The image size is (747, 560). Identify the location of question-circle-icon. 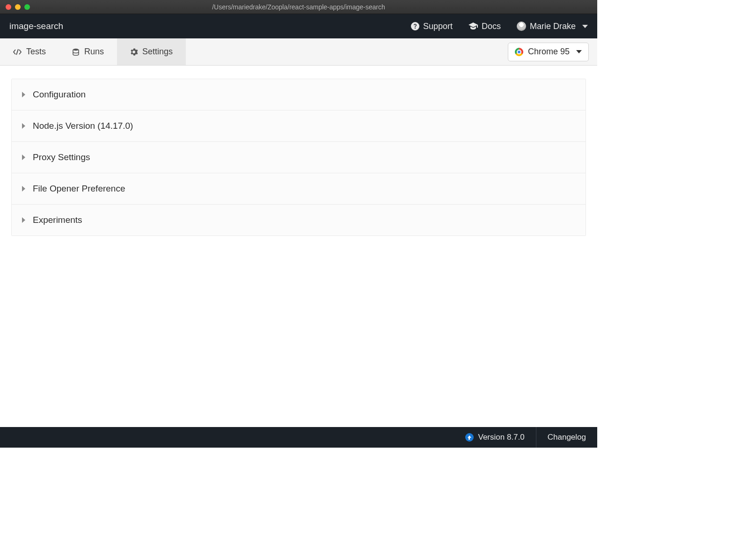
(415, 26).